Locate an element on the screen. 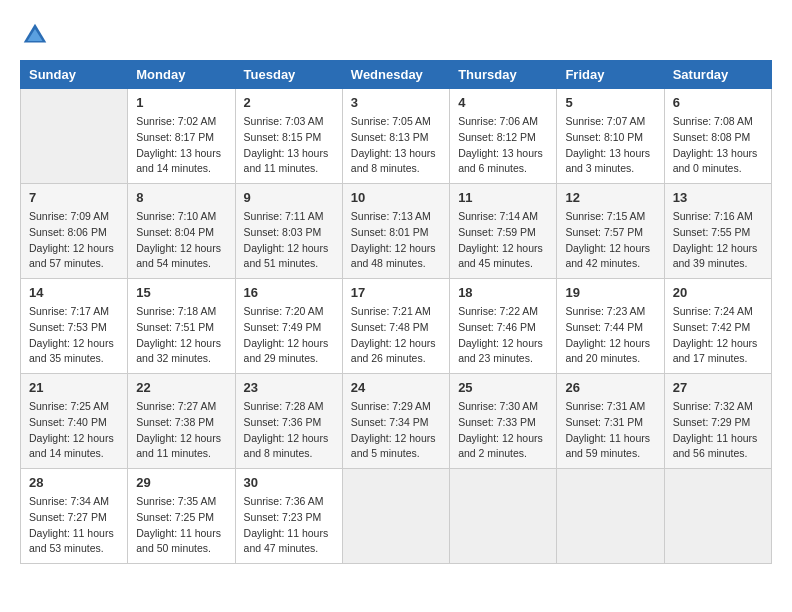 The image size is (792, 612). calendar-cell: 30Sunrise: 7:36 AMSunset: 7:23 PMDayligh… is located at coordinates (288, 516).